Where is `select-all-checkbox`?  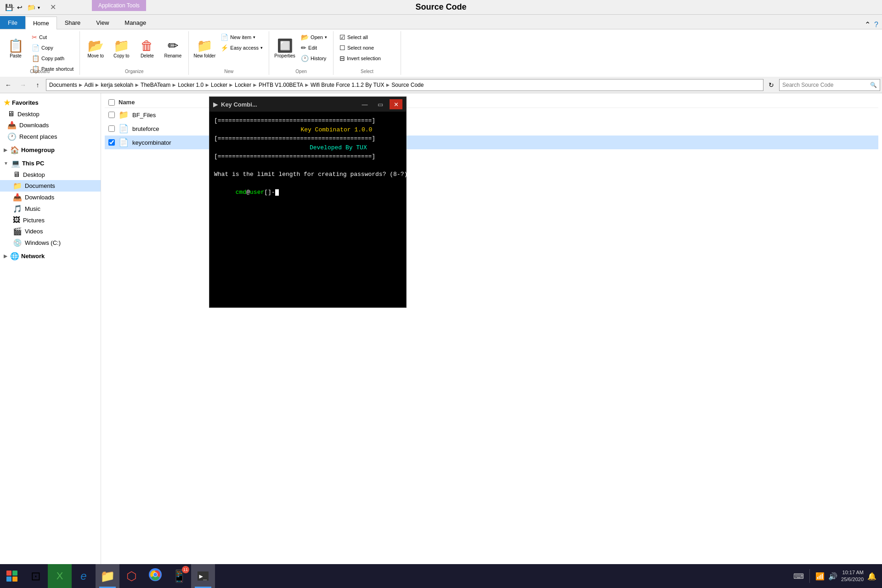 select-all-checkbox is located at coordinates (112, 102).